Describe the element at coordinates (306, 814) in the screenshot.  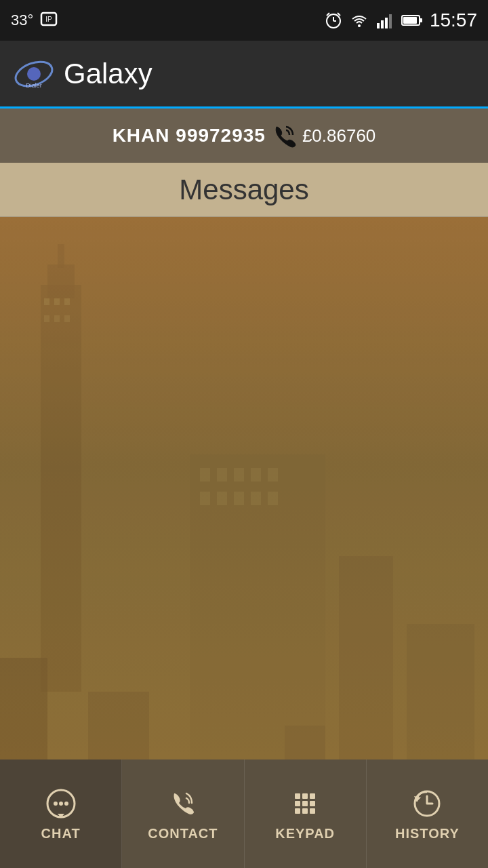
I see `nav-keypad: KEYPAD` at that location.